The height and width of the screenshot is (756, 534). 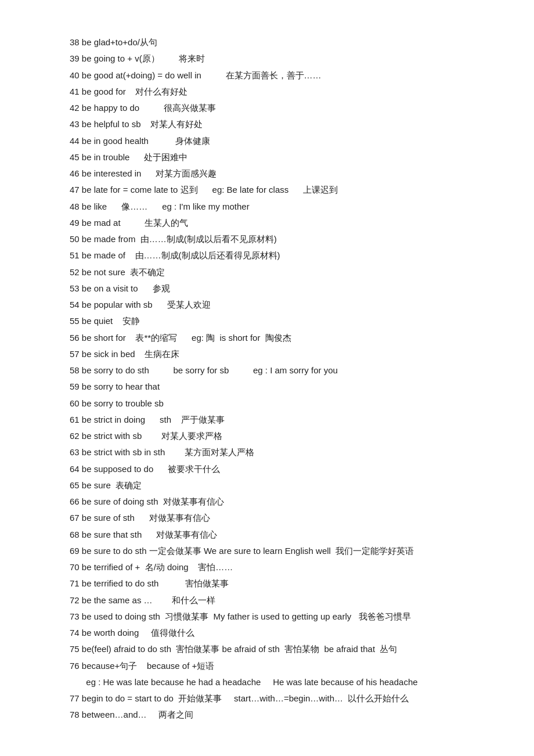 I want to click on line-72: 72 be the same as … 和什么一样, so click(x=267, y=600).